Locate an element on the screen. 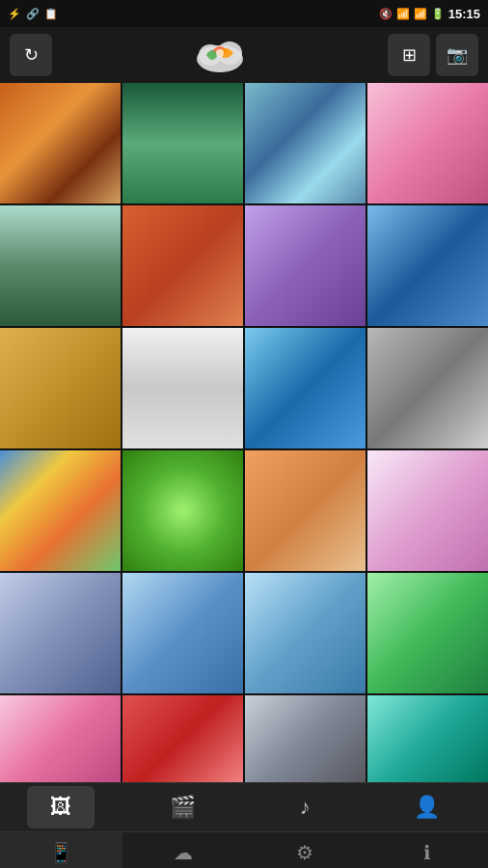 Image resolution: width=488 pixels, height=868 pixels. camera-button: 📷 is located at coordinates (457, 55).